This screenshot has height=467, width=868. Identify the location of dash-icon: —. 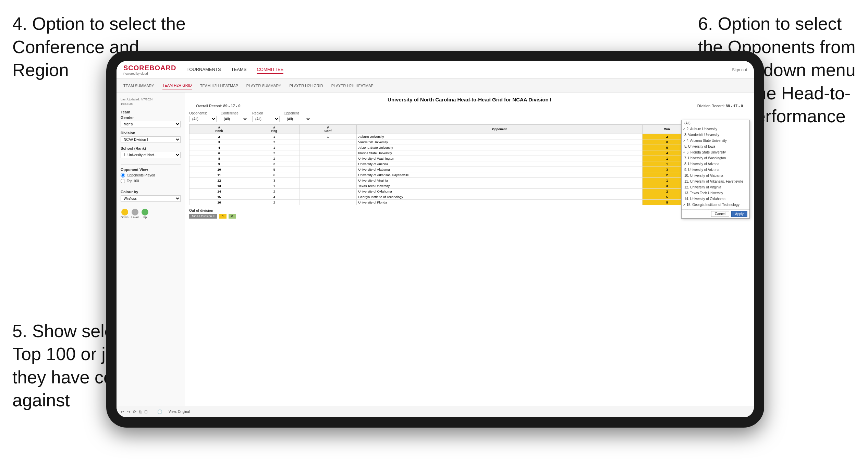
(152, 412).